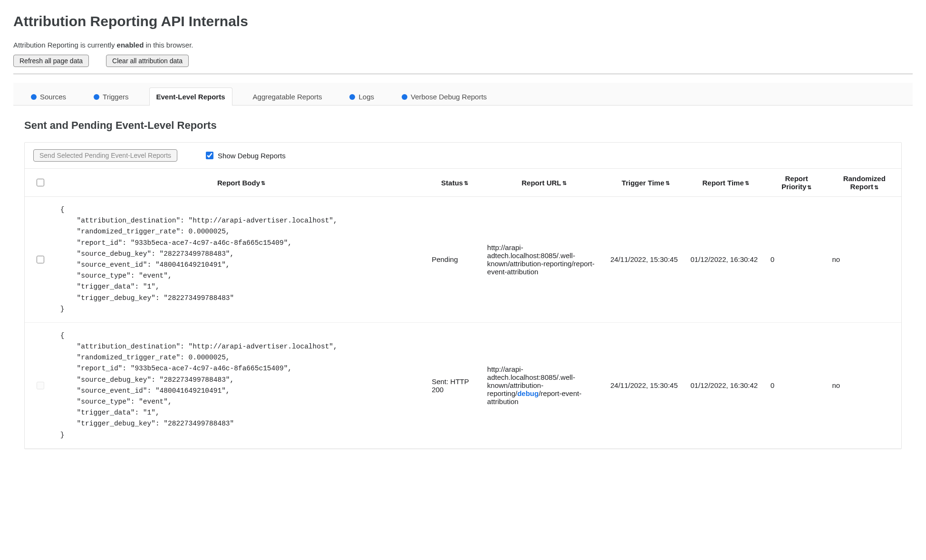  I want to click on tab-triggers: Triggers, so click(111, 97).